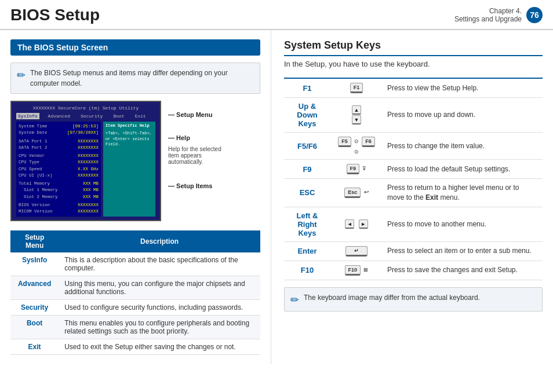 The height and width of the screenshot is (392, 553). Describe the element at coordinates (307, 146) in the screenshot. I see `key-label-f5f6: F5/F6` at that location.